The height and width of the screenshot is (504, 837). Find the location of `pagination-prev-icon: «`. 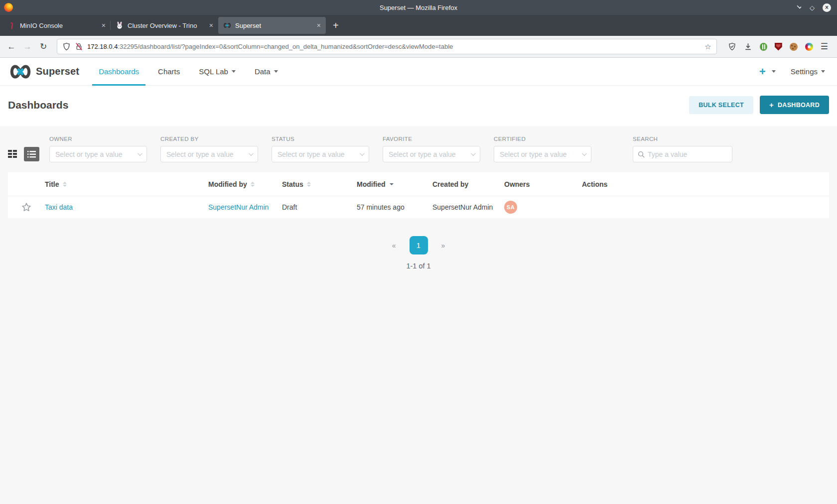

pagination-prev-icon: « is located at coordinates (394, 246).